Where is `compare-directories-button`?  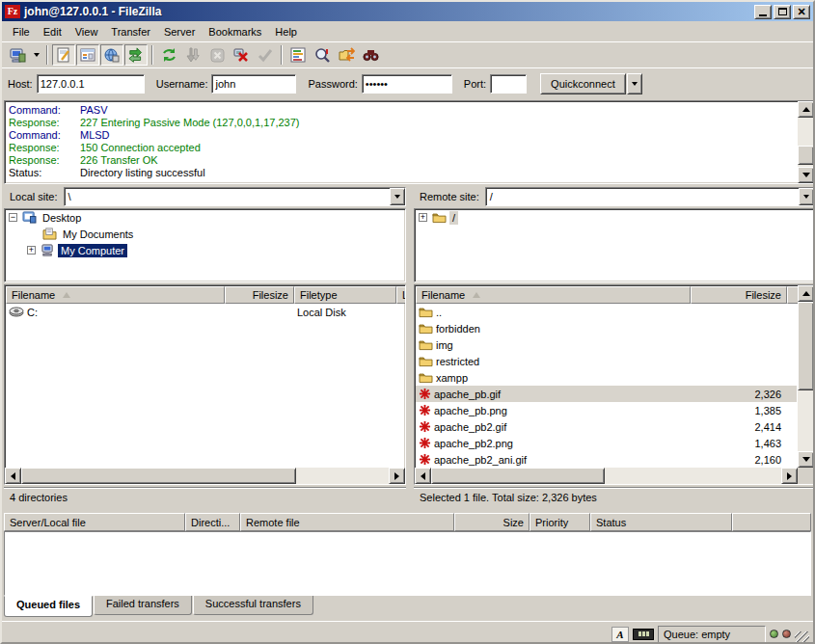
compare-directories-button is located at coordinates (322, 55).